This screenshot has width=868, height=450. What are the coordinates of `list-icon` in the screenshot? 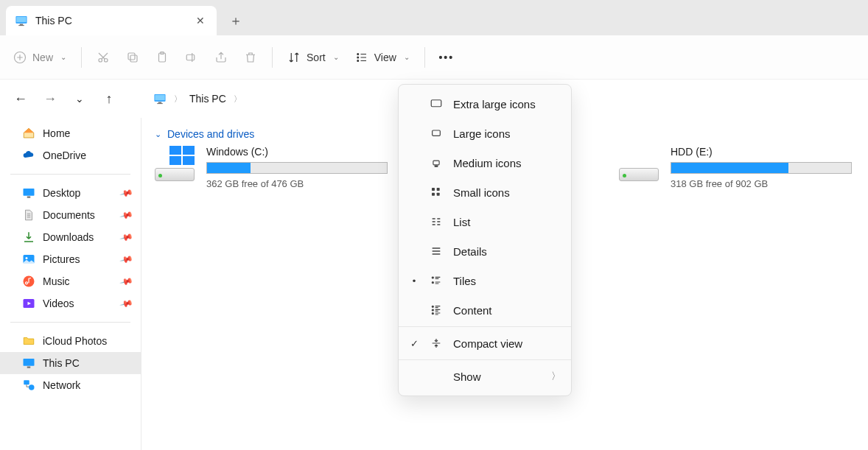 It's located at (436, 222).